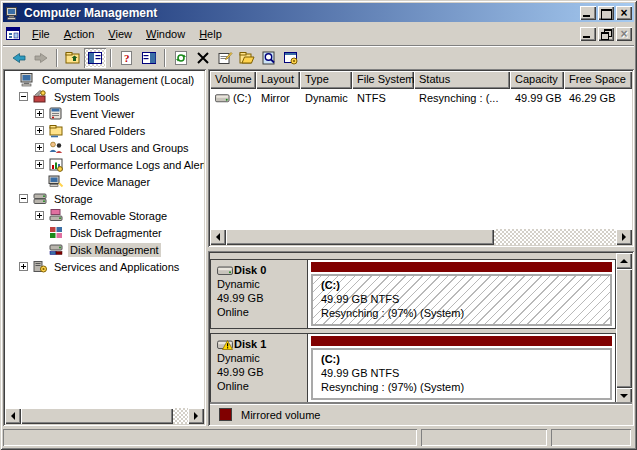 The width and height of the screenshot is (637, 450). I want to click on tree-item-storage: Storage, so click(104, 198).